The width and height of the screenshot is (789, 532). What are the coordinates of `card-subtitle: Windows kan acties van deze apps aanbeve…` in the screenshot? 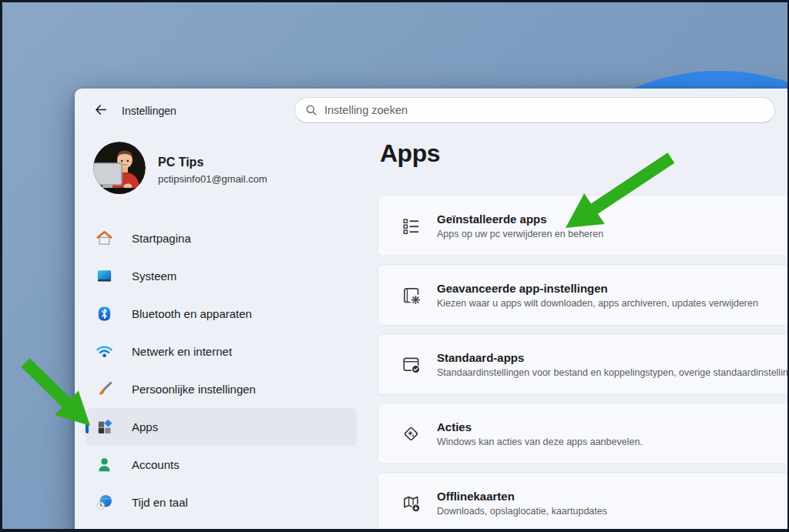 It's located at (539, 442).